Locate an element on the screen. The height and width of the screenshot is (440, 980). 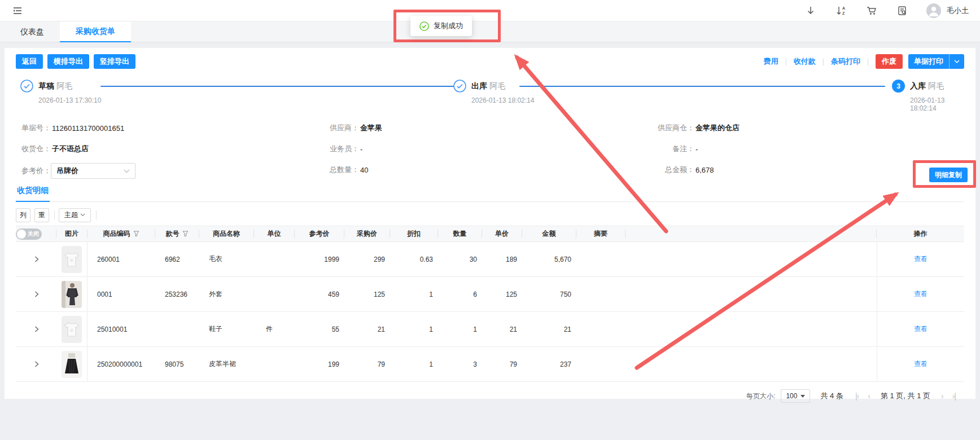
field-label: 总数量 is located at coordinates (340, 170).